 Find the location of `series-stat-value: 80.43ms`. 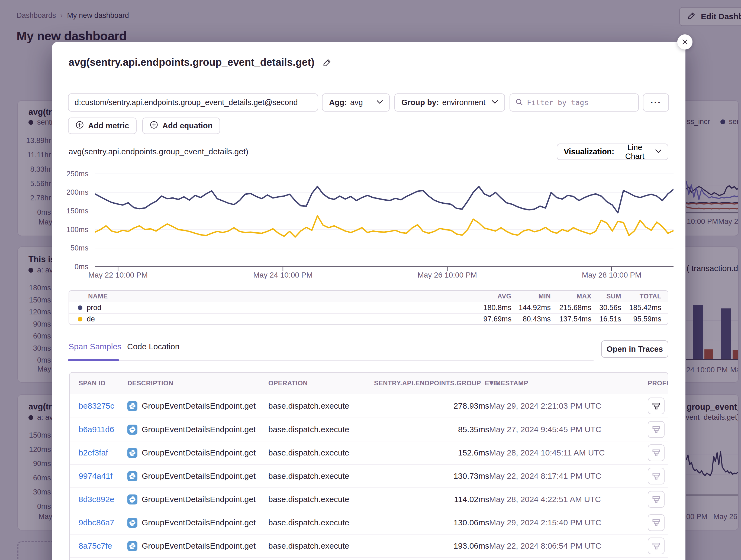

series-stat-value: 80.43ms is located at coordinates (531, 319).